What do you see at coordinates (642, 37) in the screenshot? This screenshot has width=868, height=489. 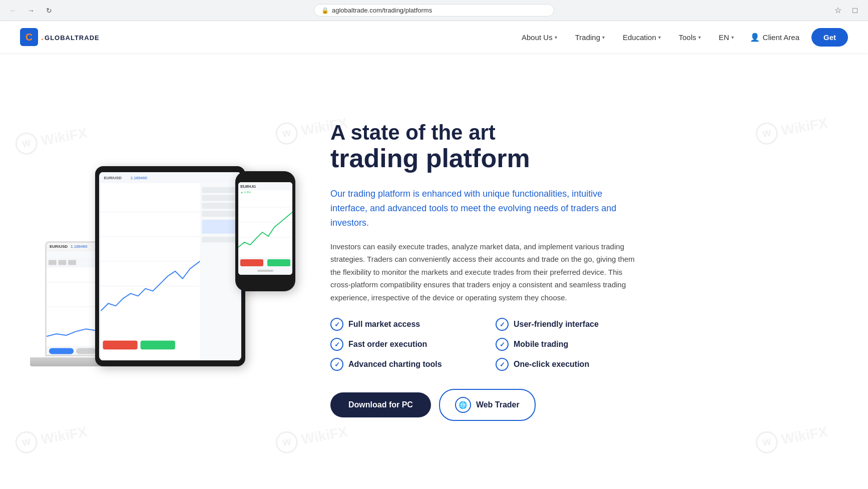 I see `nav-link-education: Education ▾` at bounding box center [642, 37].